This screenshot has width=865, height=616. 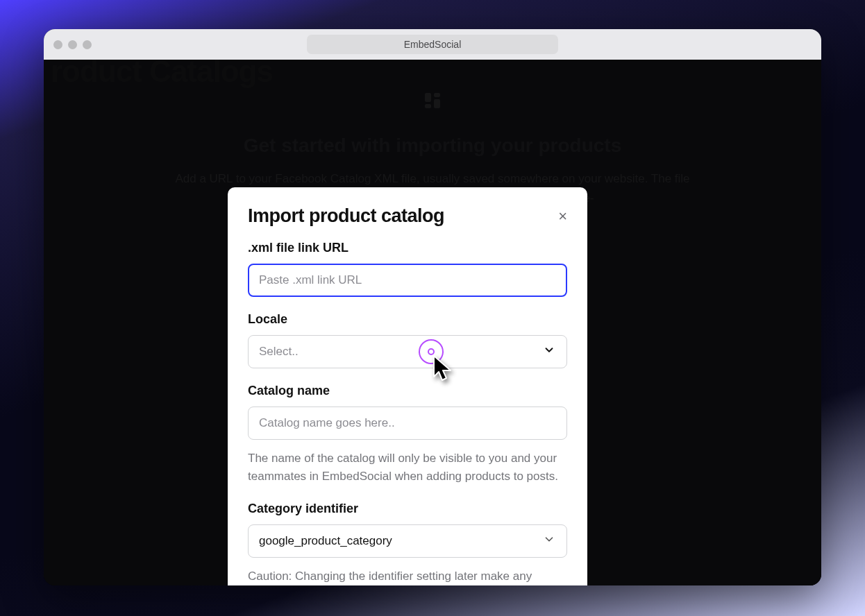 What do you see at coordinates (326, 541) in the screenshot?
I see `category-select-value: google_product_category` at bounding box center [326, 541].